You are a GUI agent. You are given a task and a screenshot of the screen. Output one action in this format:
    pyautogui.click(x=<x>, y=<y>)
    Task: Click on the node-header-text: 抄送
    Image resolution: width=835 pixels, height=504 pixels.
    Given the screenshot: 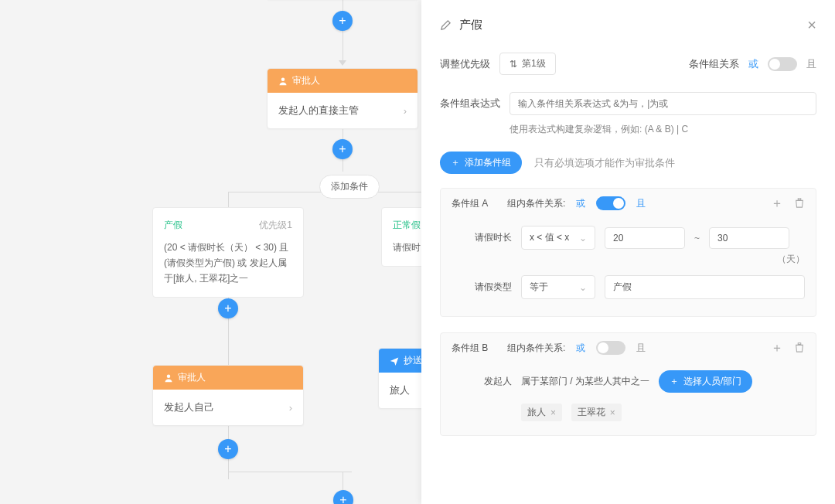 What is the action you would take?
    pyautogui.click(x=413, y=360)
    